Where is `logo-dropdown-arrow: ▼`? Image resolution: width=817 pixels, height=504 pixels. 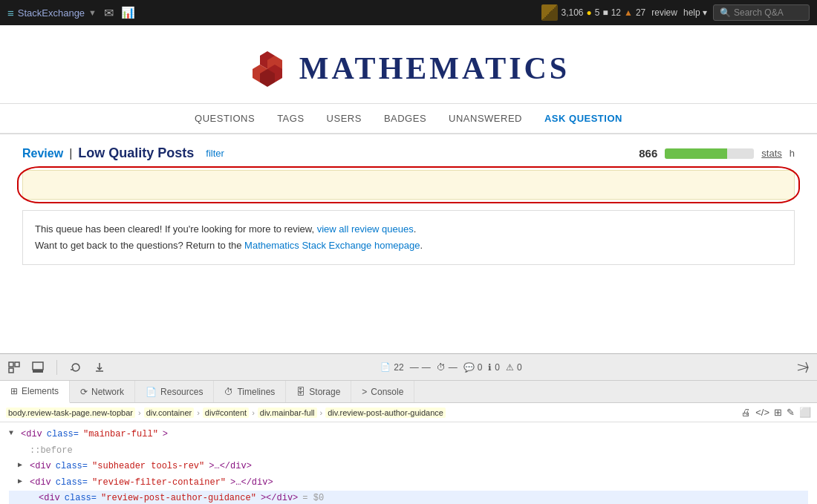 logo-dropdown-arrow: ▼ is located at coordinates (92, 13).